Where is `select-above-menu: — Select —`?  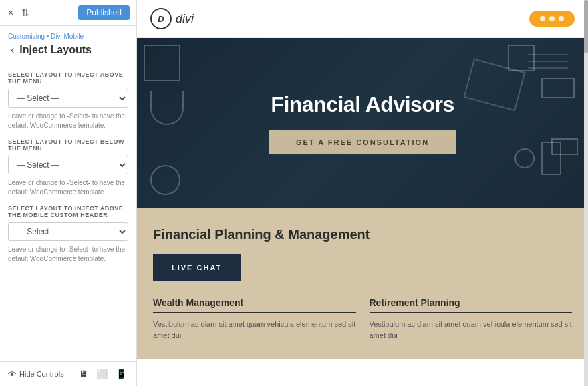
select-above-menu: — Select — is located at coordinates (68, 98).